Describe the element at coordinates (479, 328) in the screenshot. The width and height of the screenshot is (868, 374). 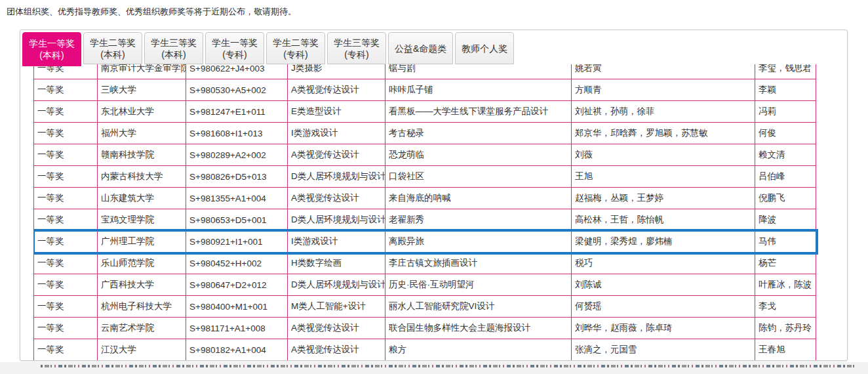
I see `cell-work: 联合国生物多样性大会主题海报设计` at that location.